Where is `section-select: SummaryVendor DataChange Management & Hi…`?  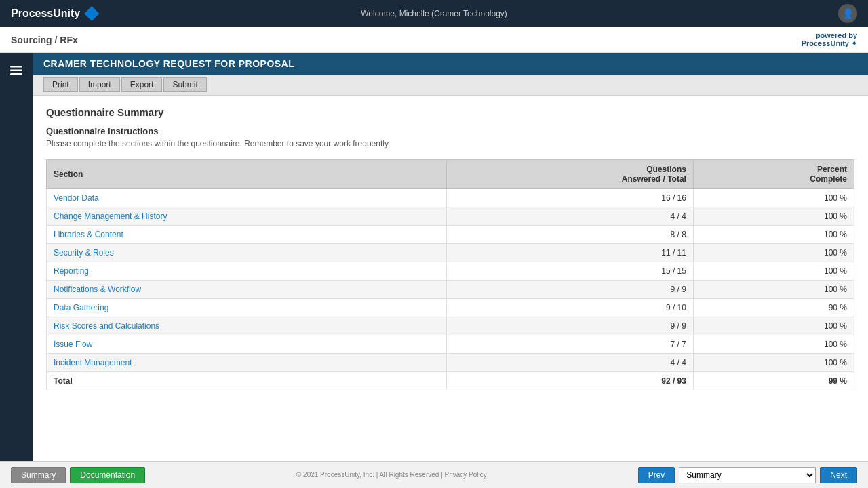
section-select: SummaryVendor DataChange Management & Hi… is located at coordinates (747, 475).